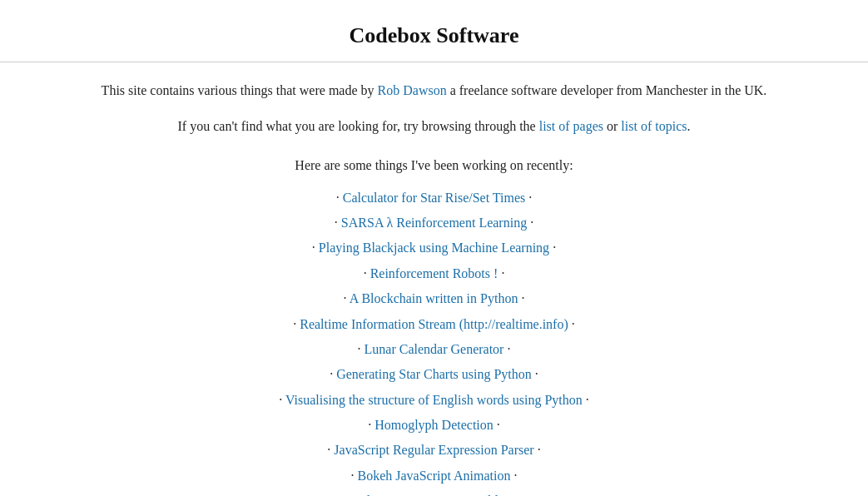  What do you see at coordinates (434, 198) in the screenshot?
I see `recent-link-0: Calculator for Star Rise/Set Times` at bounding box center [434, 198].